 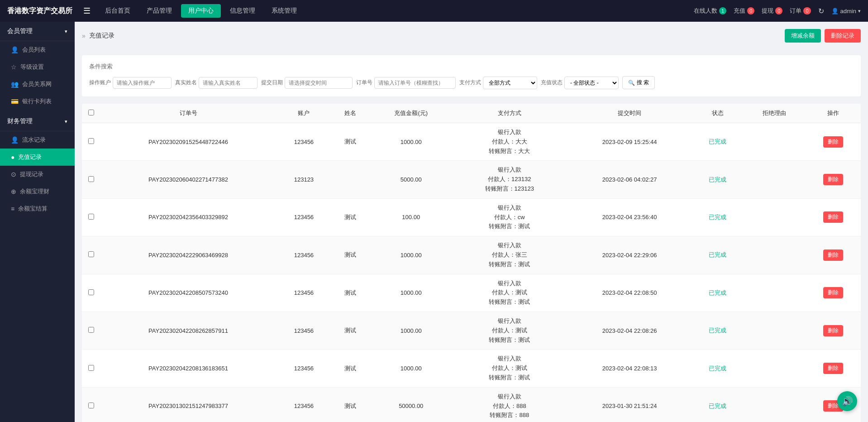 I want to click on withdraw-count-item: 提现 0, so click(x=772, y=11).